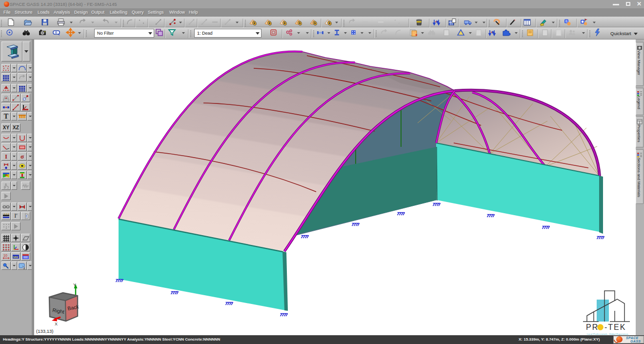 The width and height of the screenshot is (644, 344). Describe the element at coordinates (592, 327) in the screenshot. I see `svg-text: PR` at that location.